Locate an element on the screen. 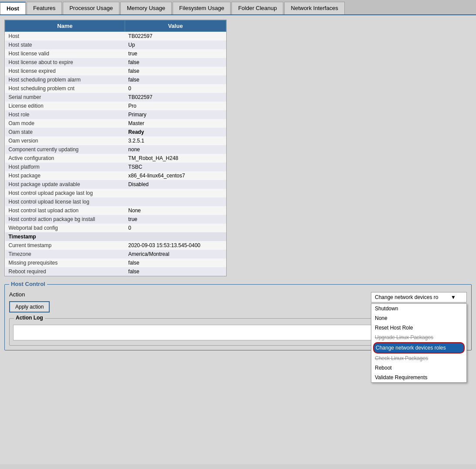 This screenshot has height=469, width=476. row-value: Primary is located at coordinates (175, 115).